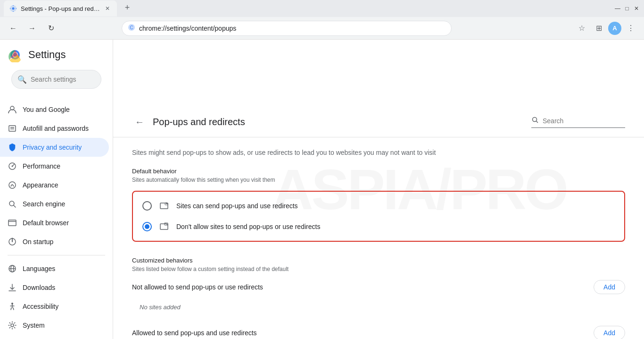 Image resolution: width=644 pixels, height=339 pixels. What do you see at coordinates (606, 28) in the screenshot?
I see `toolbar-icons: ☆ ⊞ A ⋮` at bounding box center [606, 28].